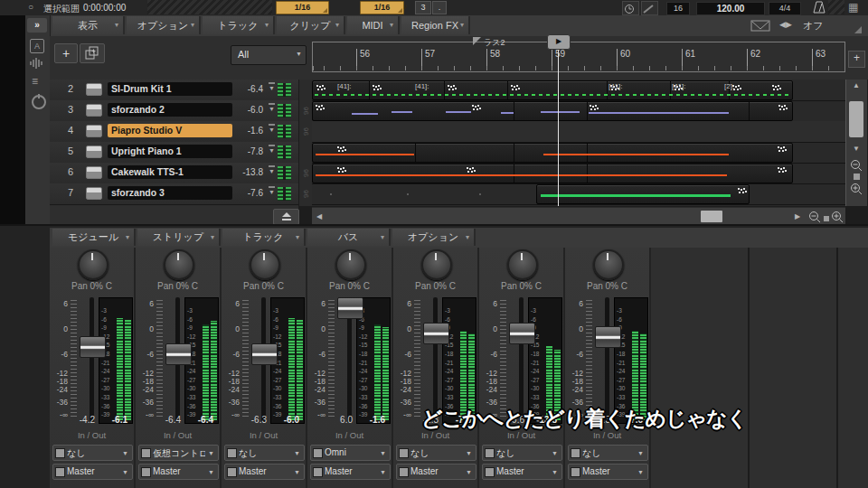 This screenshot has width=868, height=488. What do you see at coordinates (786, 24) in the screenshot?
I see `fit-arrows-icon: ◀▶` at bounding box center [786, 24].